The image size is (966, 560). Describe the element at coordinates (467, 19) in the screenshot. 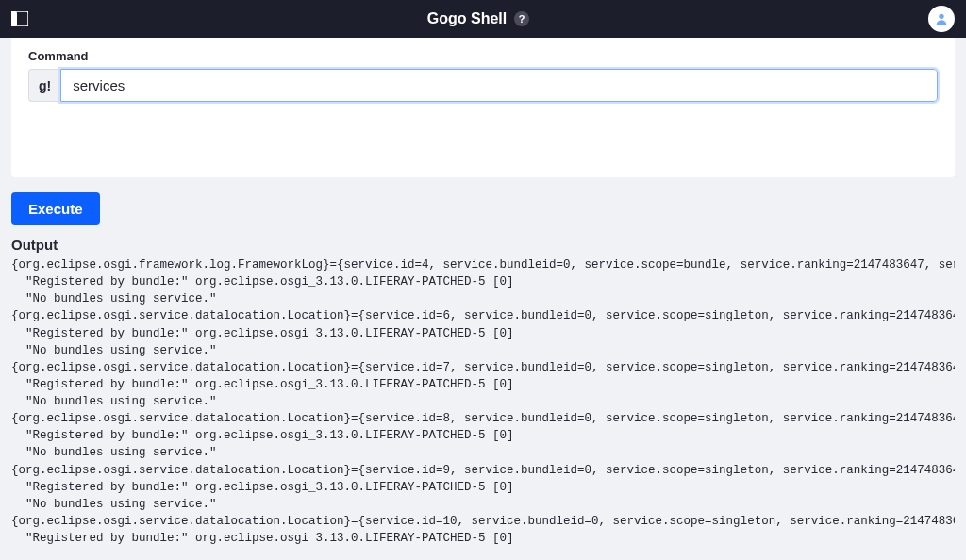

I see `page-title: Gogo Shell` at that location.